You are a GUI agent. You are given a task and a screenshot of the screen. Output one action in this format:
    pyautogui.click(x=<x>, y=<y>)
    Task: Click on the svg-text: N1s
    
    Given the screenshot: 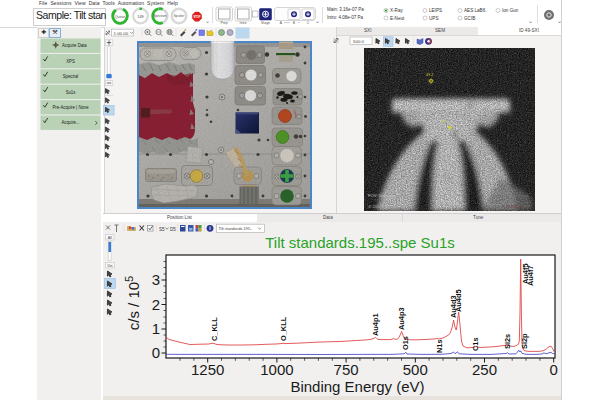 What is the action you would take?
    pyautogui.click(x=440, y=346)
    